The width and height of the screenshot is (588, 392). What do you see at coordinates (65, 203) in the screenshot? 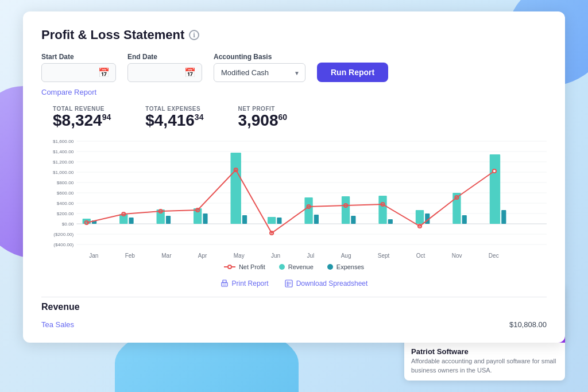
I see `svg-text: $400.00` at bounding box center [65, 203].